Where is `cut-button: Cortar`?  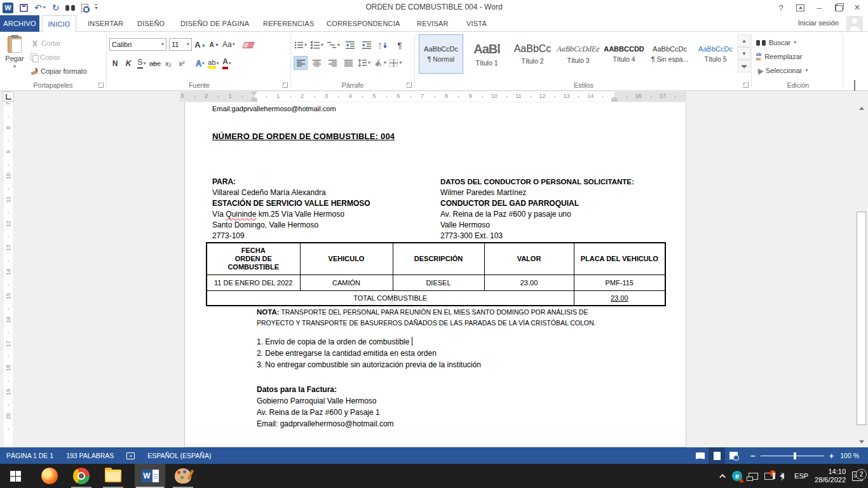 cut-button: Cortar is located at coordinates (58, 43).